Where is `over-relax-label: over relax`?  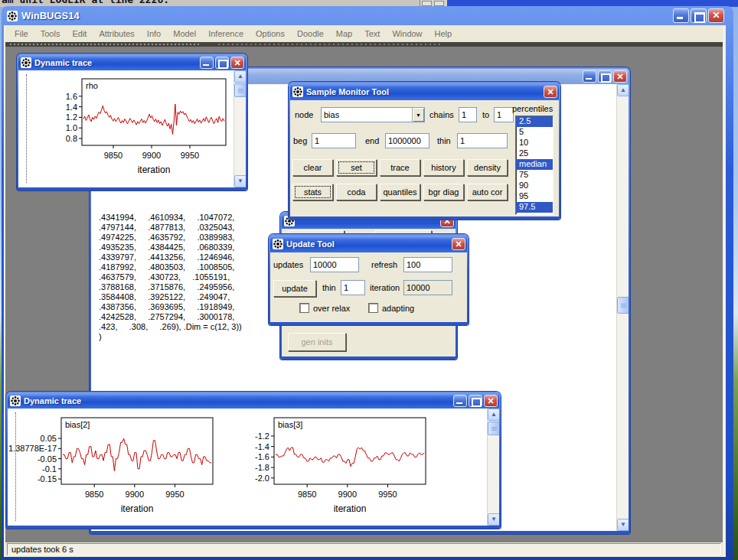
over-relax-label: over relax is located at coordinates (331, 308).